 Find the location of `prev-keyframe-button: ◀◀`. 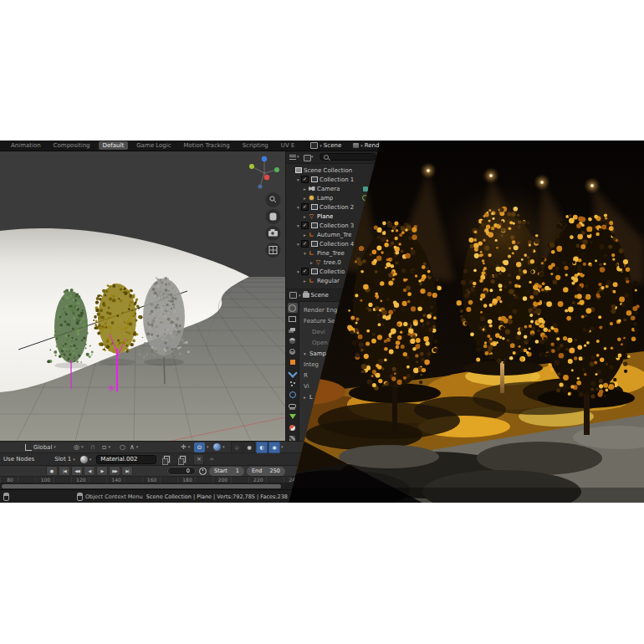

prev-keyframe-button: ◀◀ is located at coordinates (77, 471).